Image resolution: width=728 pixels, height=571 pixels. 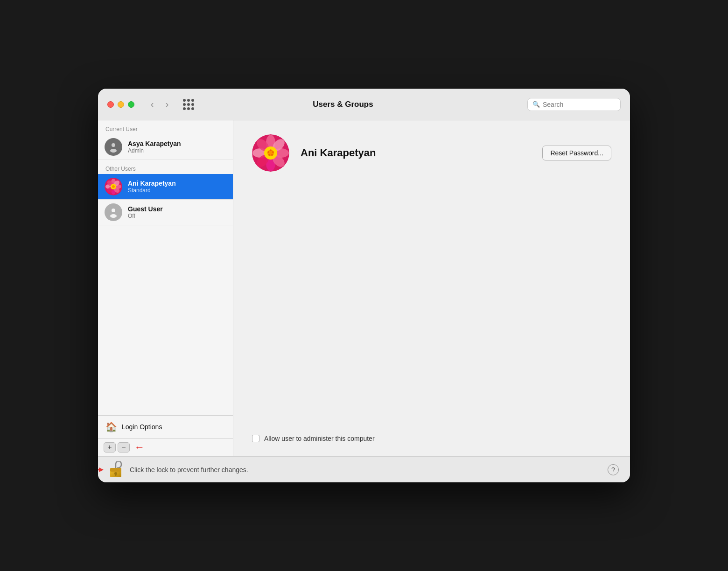 I want to click on login-options-label: Login Options, so click(x=142, y=427).